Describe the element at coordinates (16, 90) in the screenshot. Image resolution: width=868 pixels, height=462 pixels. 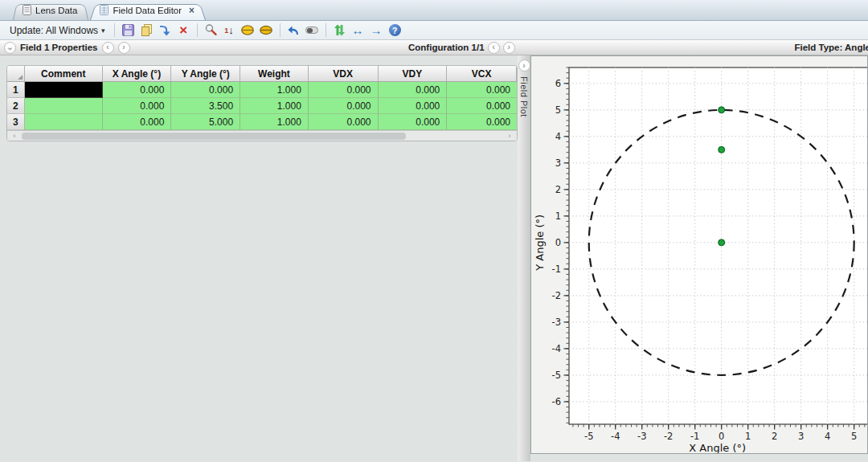
I see `row-number: 1` at that location.